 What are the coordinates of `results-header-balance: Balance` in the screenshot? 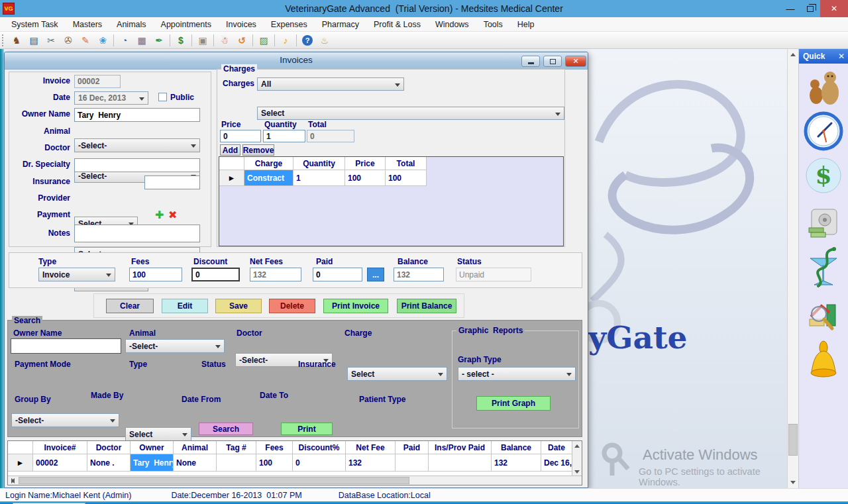 It's located at (517, 448).